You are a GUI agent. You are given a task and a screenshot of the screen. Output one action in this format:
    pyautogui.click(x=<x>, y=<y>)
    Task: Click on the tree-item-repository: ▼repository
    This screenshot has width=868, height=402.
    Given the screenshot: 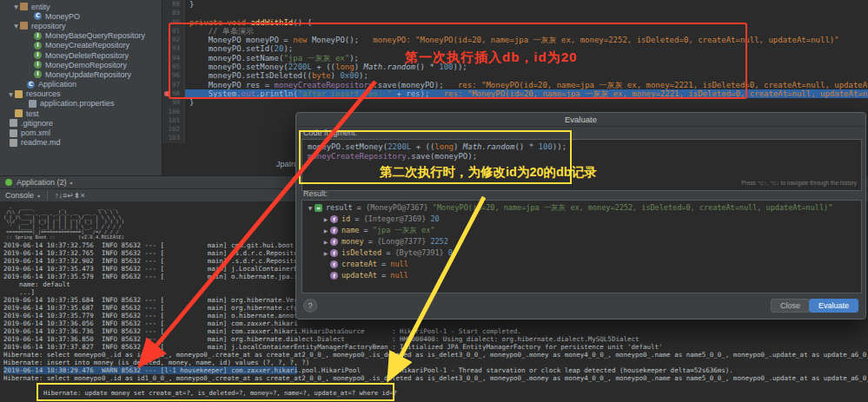 What is the action you would take?
    pyautogui.click(x=81, y=26)
    